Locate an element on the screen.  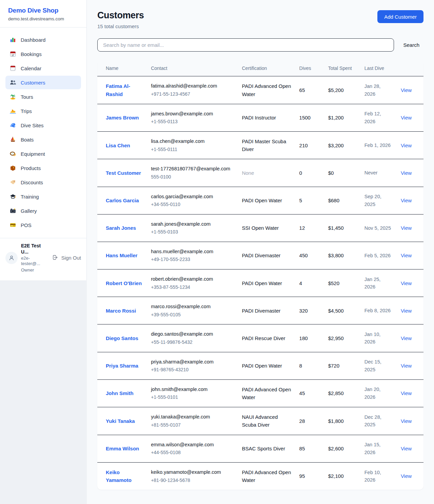
customer-name-link: Hans Mueller is located at coordinates (121, 255).